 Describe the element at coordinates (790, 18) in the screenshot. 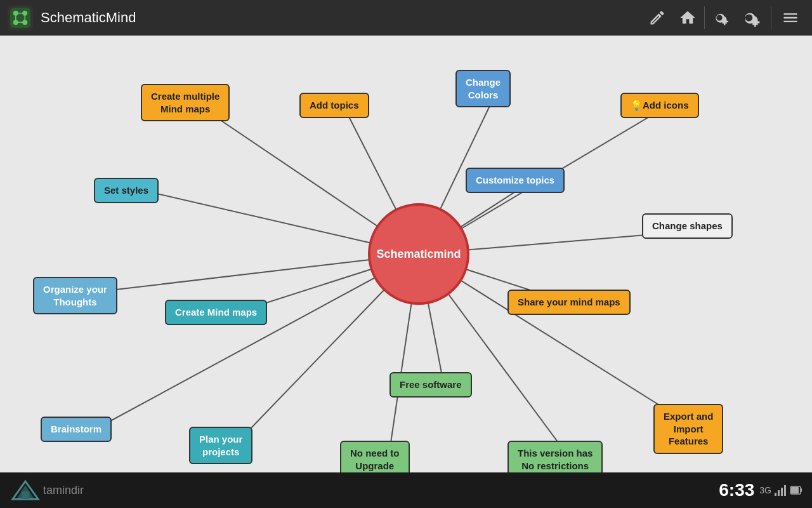

I see `menu-button` at that location.